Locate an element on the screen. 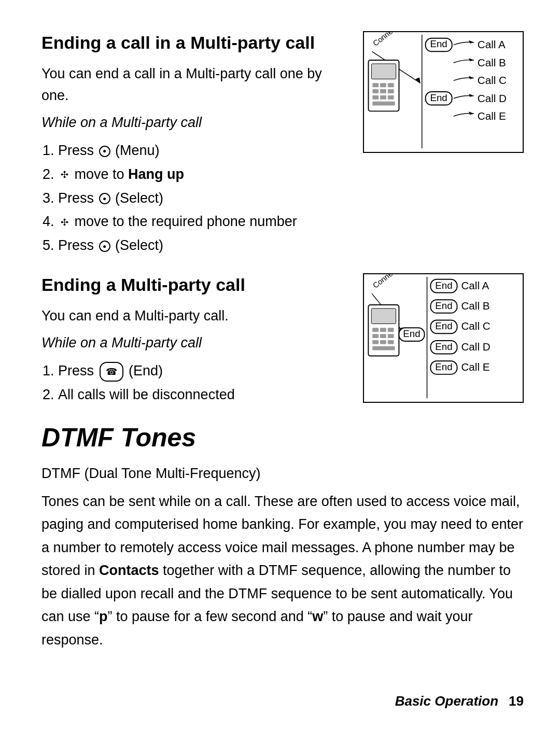 Image resolution: width=560 pixels, height=730 pixels. menu-button-icon: ● is located at coordinates (105, 151).